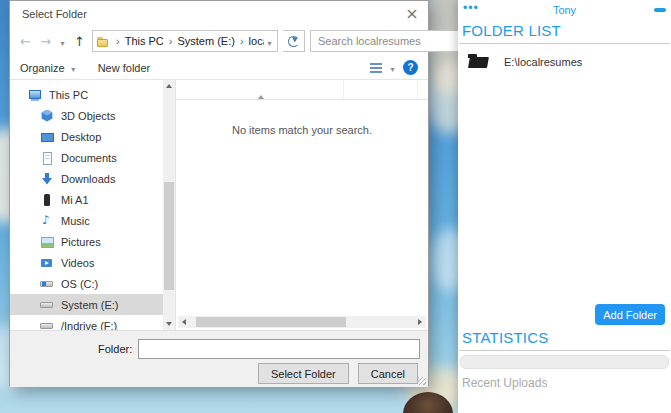 Image resolution: width=671 pixels, height=413 pixels. What do you see at coordinates (188, 41) in the screenshot?
I see `breadcrumb: This PC System (E:) localresumes` at bounding box center [188, 41].